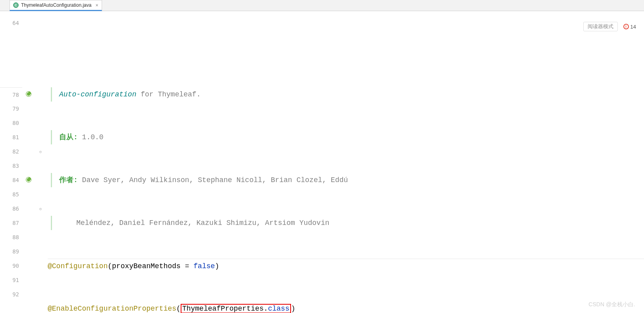 The image size is (644, 313). What do you see at coordinates (78, 266) in the screenshot?
I see `annotation: @Configuration` at bounding box center [78, 266].